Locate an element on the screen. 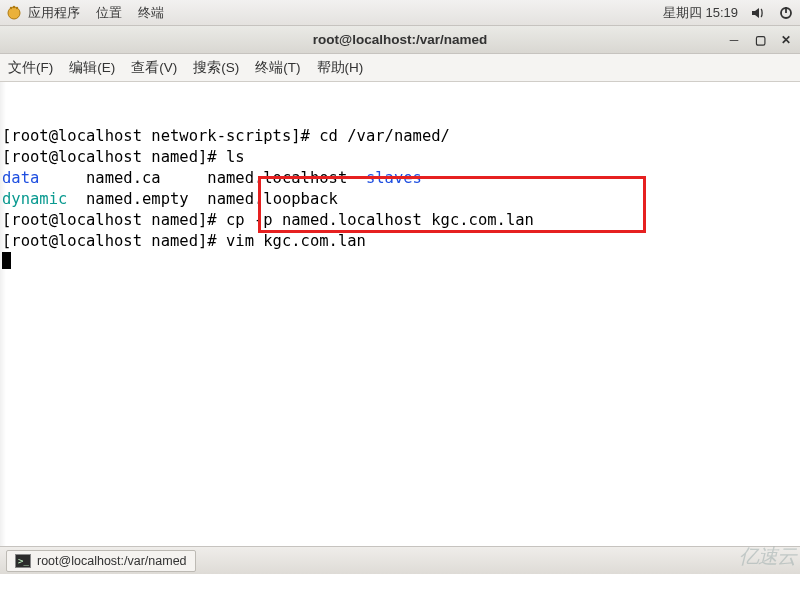  window-title: root@localhost:/var/named is located at coordinates (400, 40).